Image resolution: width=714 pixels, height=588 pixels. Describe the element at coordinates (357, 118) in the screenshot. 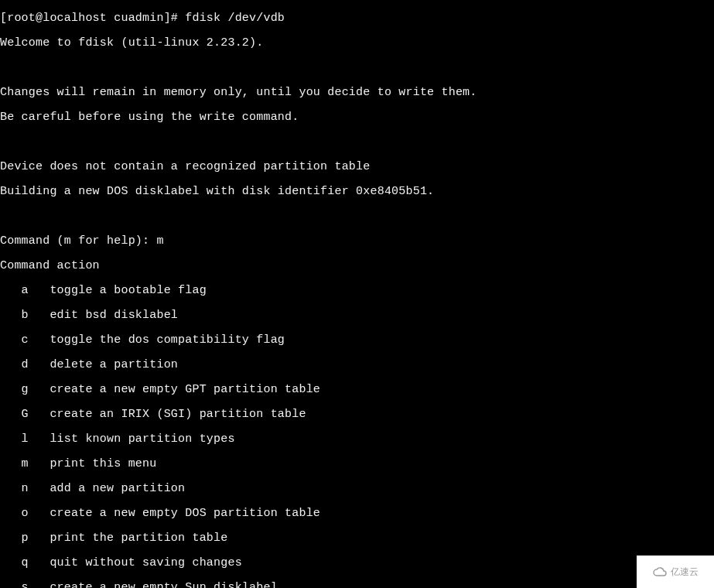

I see `line-changes2: Be careful before using the write comman…` at that location.